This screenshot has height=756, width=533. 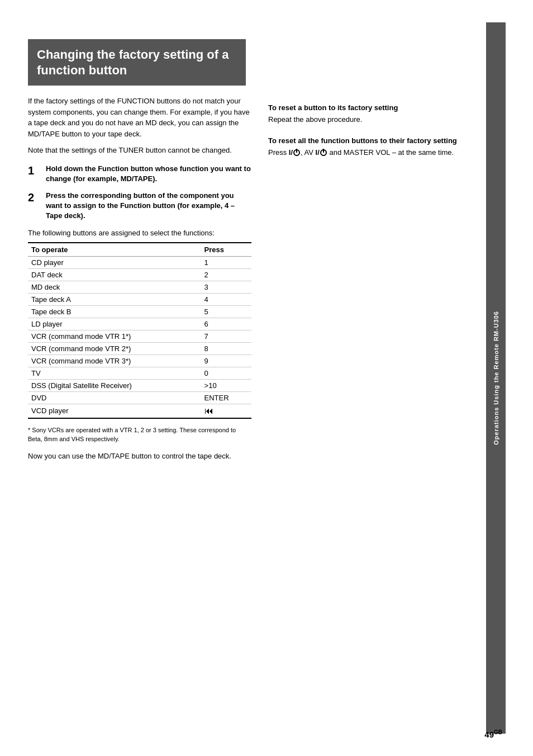 What do you see at coordinates (115, 262) in the screenshot?
I see `table-cell-operate: CD player` at bounding box center [115, 262].